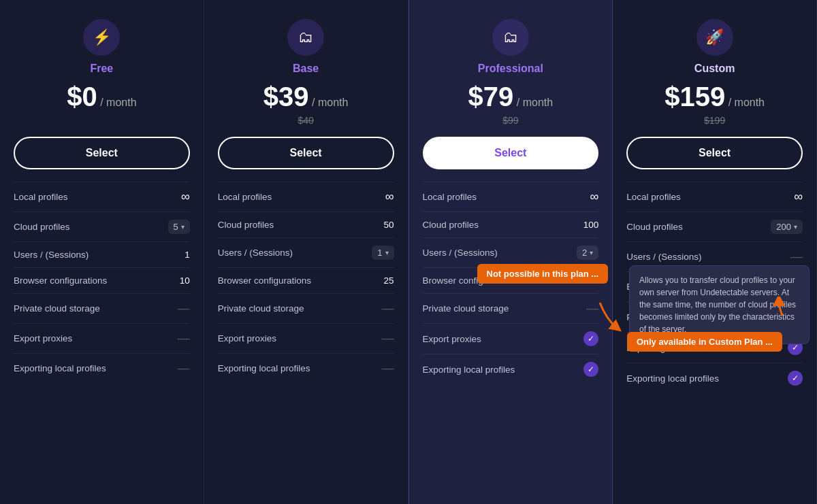 The height and width of the screenshot is (504, 817). I want to click on plan-base-select-btn: Select, so click(306, 153).